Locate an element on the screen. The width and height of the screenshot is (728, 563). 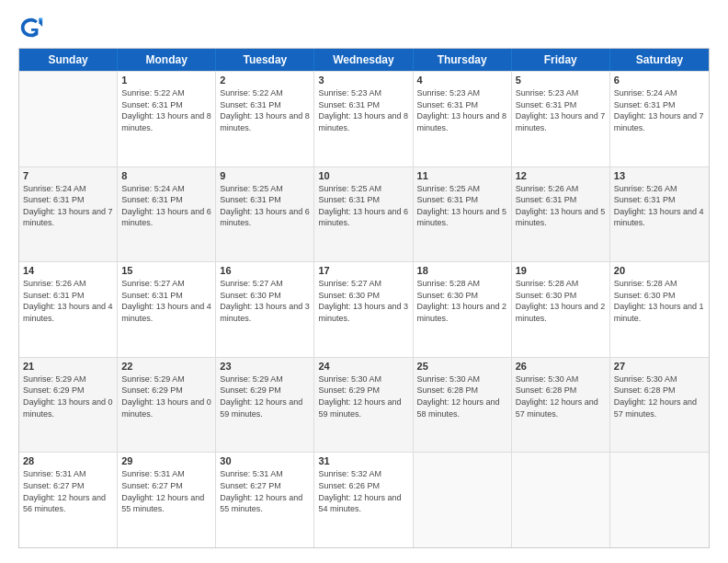
day-cell-28: 28Sunrise: 5:31 AM Sunset: 6:27 PM Dayli… is located at coordinates (68, 500).